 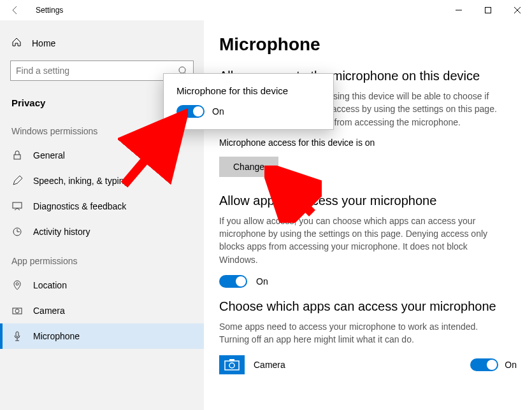 I want to click on sidebar-item-location: Location, so click(x=102, y=285).